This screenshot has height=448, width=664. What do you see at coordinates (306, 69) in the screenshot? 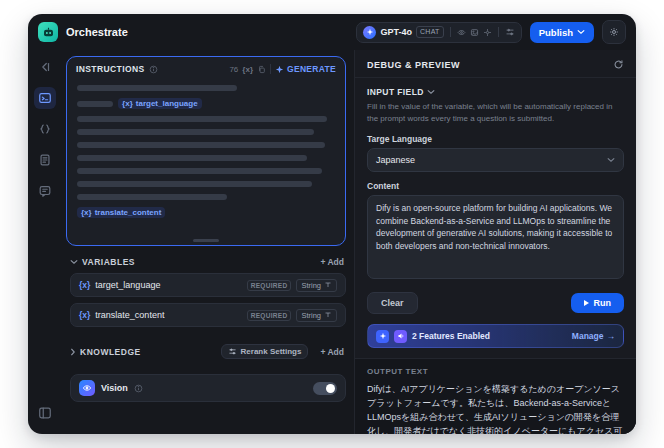
I see `generate-button: GENERATE` at bounding box center [306, 69].